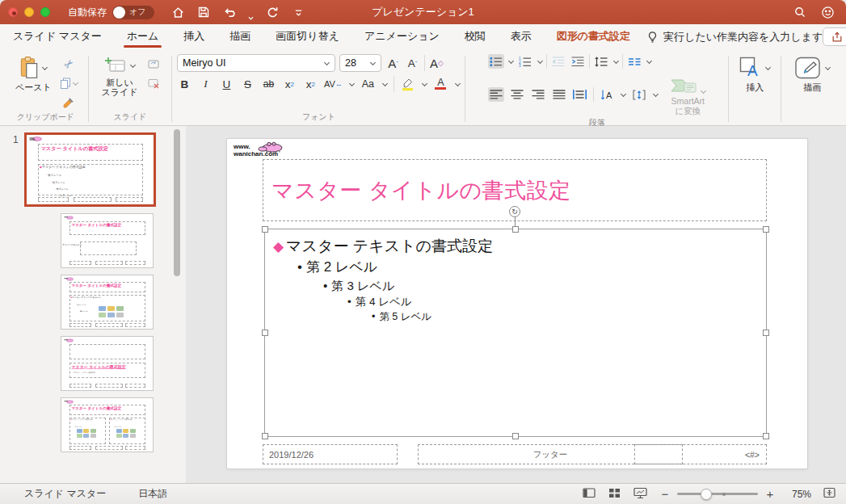  What do you see at coordinates (34, 74) in the screenshot?
I see `paste-button: ペースト` at bounding box center [34, 74].